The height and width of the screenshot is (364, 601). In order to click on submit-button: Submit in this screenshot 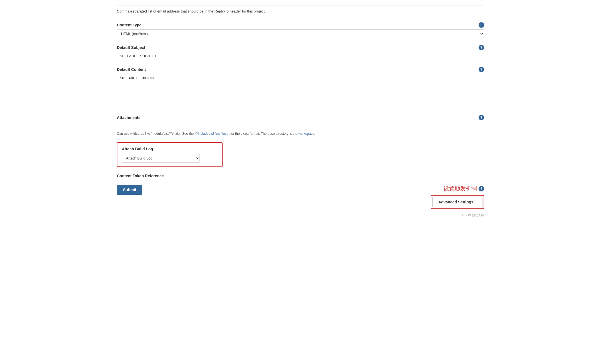, I will do `click(130, 190)`.